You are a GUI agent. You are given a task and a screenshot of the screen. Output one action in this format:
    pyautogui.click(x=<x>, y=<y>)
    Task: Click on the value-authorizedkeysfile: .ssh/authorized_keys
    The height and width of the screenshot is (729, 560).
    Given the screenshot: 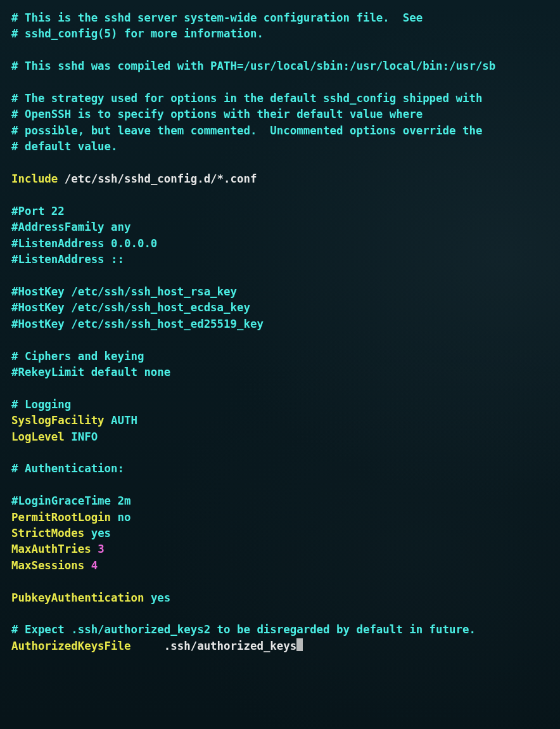 What is the action you would take?
    pyautogui.click(x=231, y=646)
    